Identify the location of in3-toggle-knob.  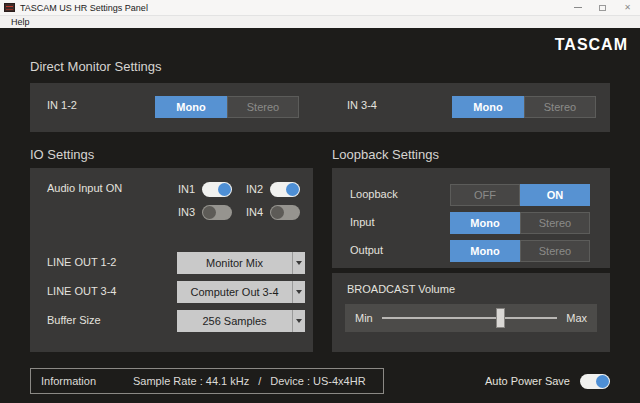
(210, 212).